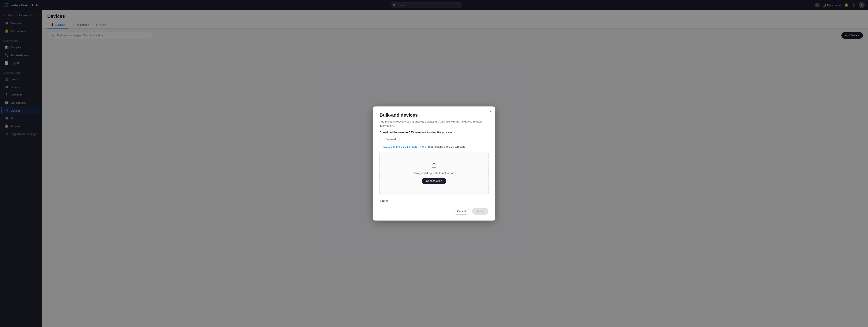  What do you see at coordinates (434, 124) in the screenshot?
I see `modal-subtitle: Add multiple XoD devices at once by uplo…` at bounding box center [434, 124].